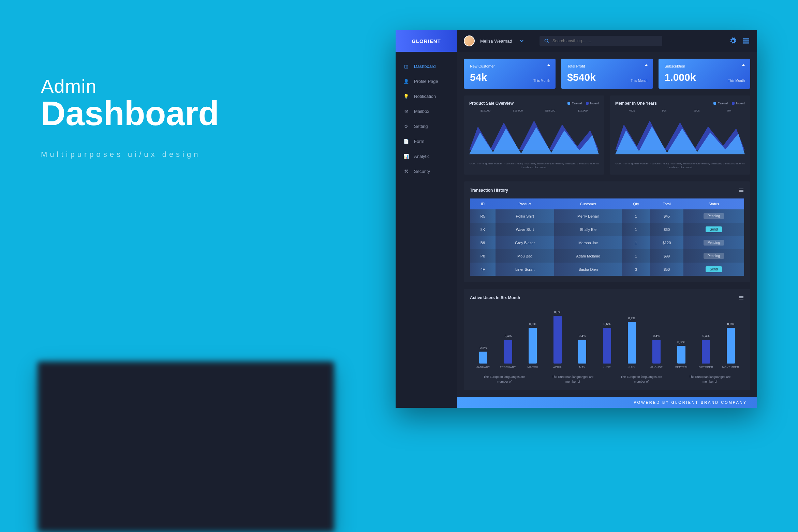  I want to click on bar-column: 0,4%MAY, so click(582, 351).